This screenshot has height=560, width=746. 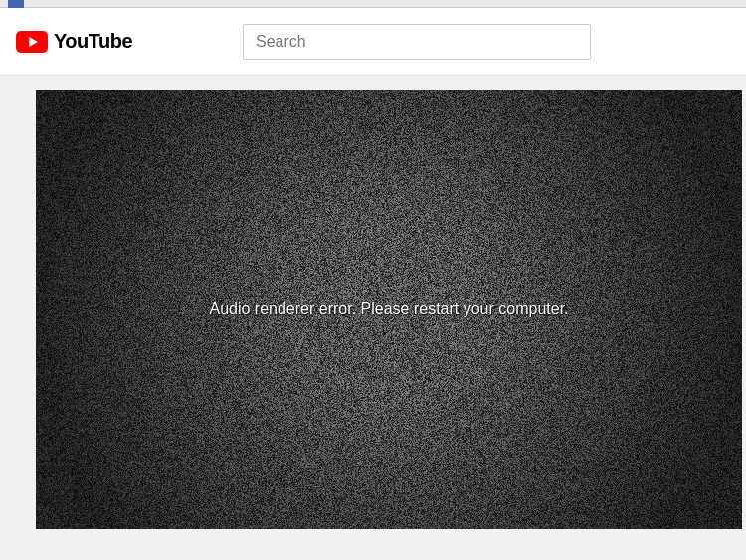 What do you see at coordinates (93, 42) in the screenshot?
I see `youtube-logo-text: YouTube` at bounding box center [93, 42].